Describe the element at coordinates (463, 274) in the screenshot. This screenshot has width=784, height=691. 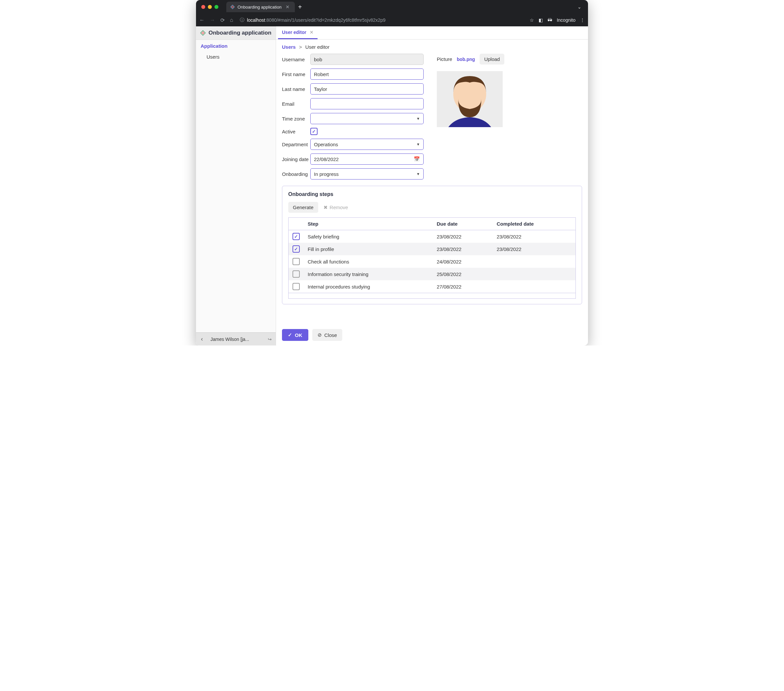
I see `step-due: 25/08/2022` at that location.